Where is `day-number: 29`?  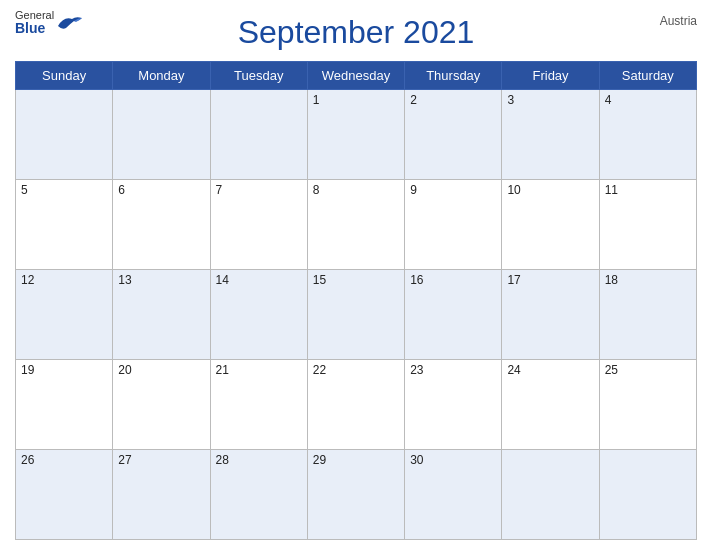 day-number: 29 is located at coordinates (320, 460).